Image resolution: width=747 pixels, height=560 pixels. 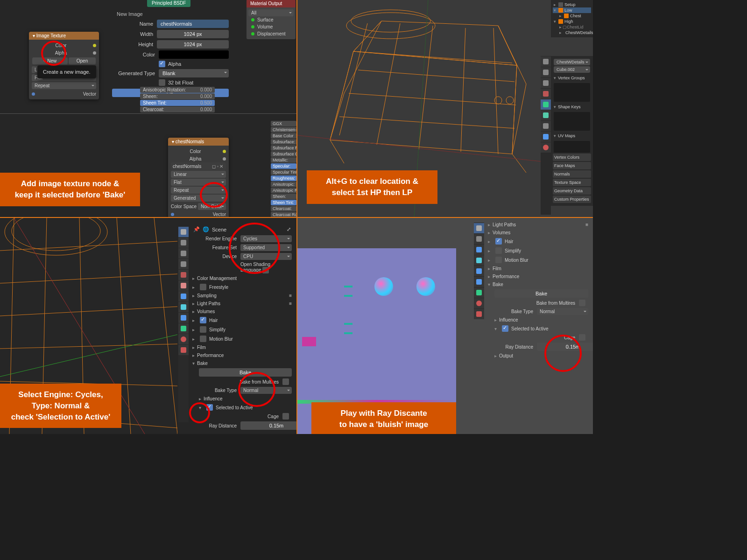 I want to click on new-image-button: + New, so click(x=50, y=61).